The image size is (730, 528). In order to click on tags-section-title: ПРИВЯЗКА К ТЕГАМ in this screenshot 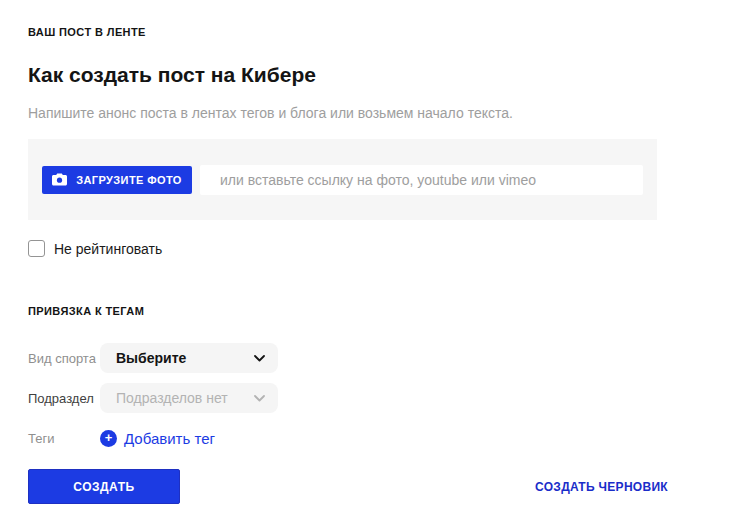, I will do `click(379, 311)`.